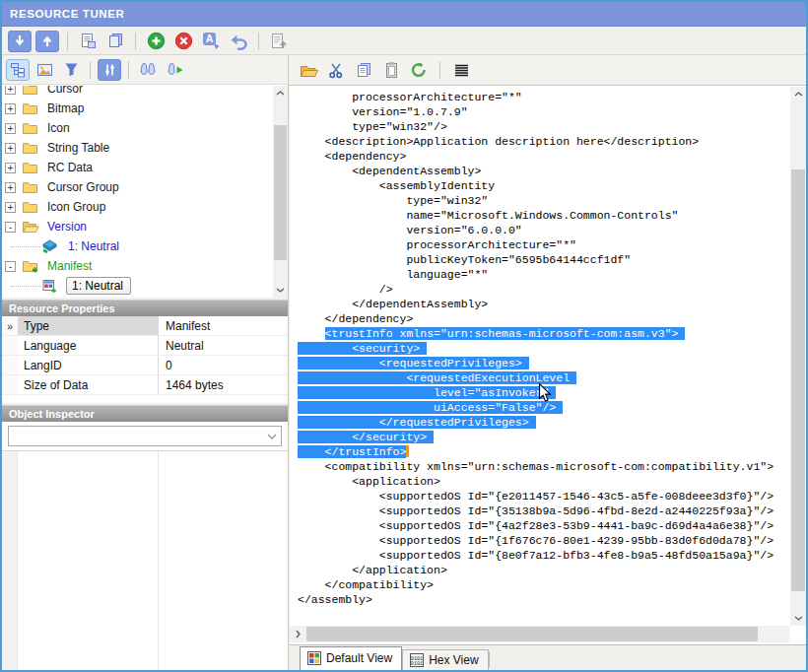 The width and height of the screenshot is (808, 672). Describe the element at coordinates (544, 378) in the screenshot. I see `code-line: <requestedExecutionLevel` at that location.